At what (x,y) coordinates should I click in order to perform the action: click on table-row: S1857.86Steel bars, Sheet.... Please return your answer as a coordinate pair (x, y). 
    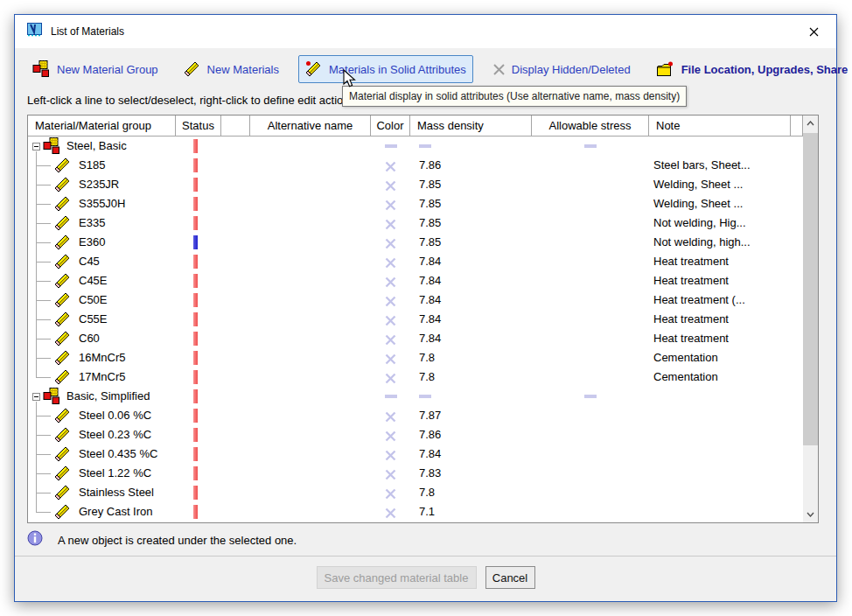
    Looking at the image, I should click on (416, 165).